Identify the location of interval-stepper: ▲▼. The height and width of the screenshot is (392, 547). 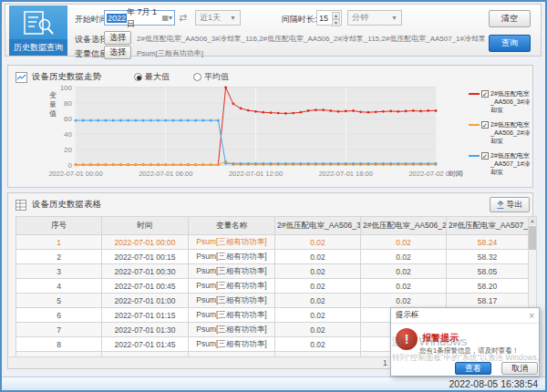
(335, 18).